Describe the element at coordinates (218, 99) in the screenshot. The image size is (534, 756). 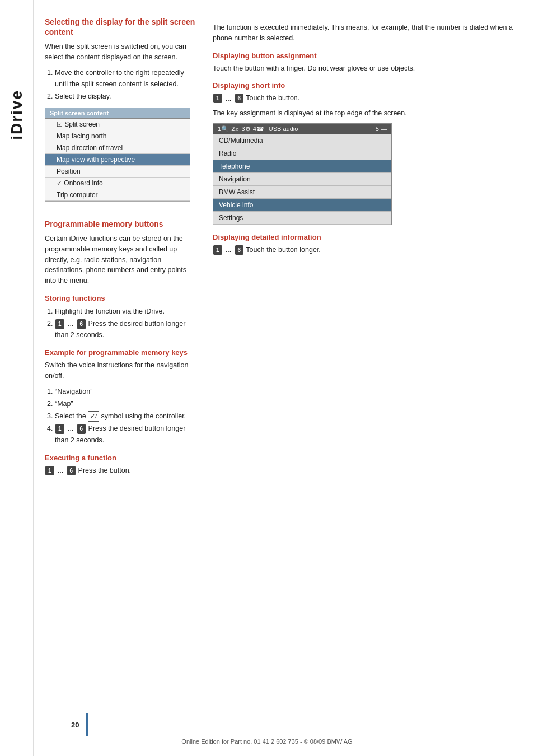
I see `btn-badge-1d: 1` at that location.